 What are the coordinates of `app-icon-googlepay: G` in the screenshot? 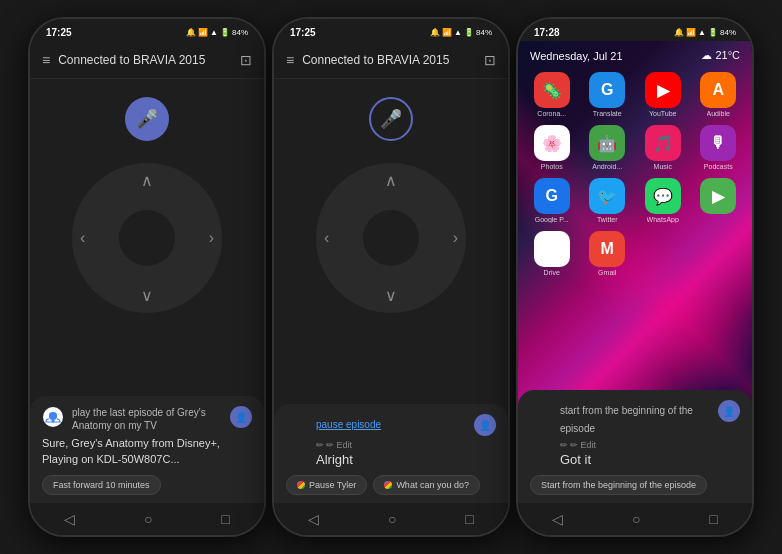 It's located at (552, 196).